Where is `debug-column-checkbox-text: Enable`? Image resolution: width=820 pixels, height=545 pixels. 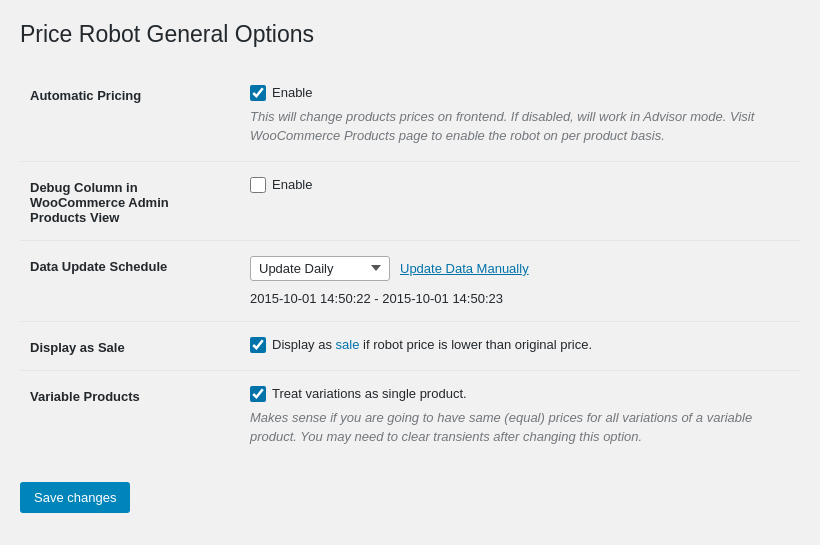
debug-column-checkbox-text: Enable is located at coordinates (292, 184).